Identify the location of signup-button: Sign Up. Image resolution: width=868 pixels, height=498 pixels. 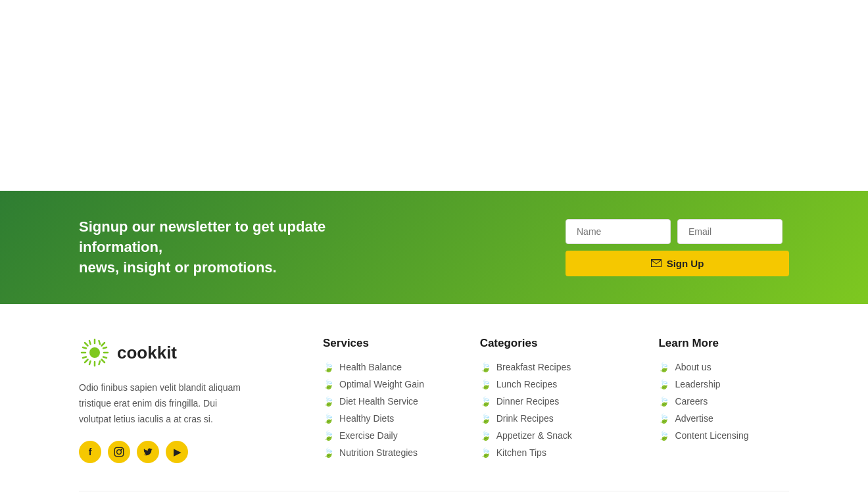
(677, 263).